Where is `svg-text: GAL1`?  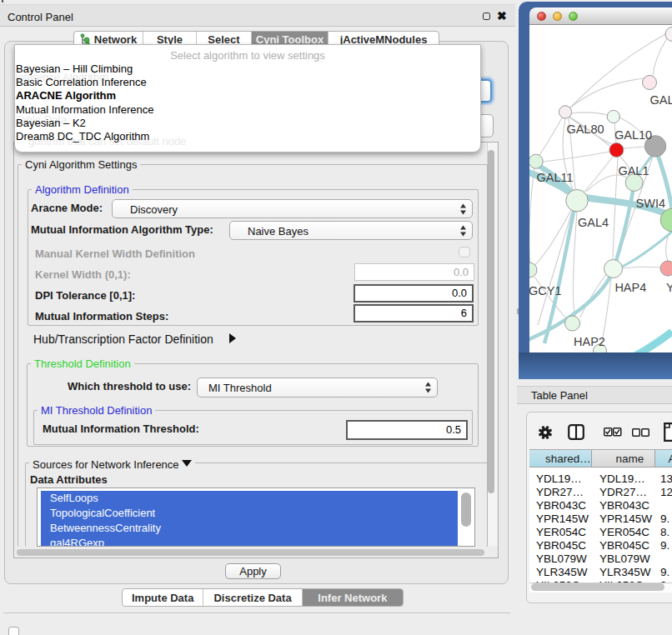
svg-text: GAL1 is located at coordinates (634, 171).